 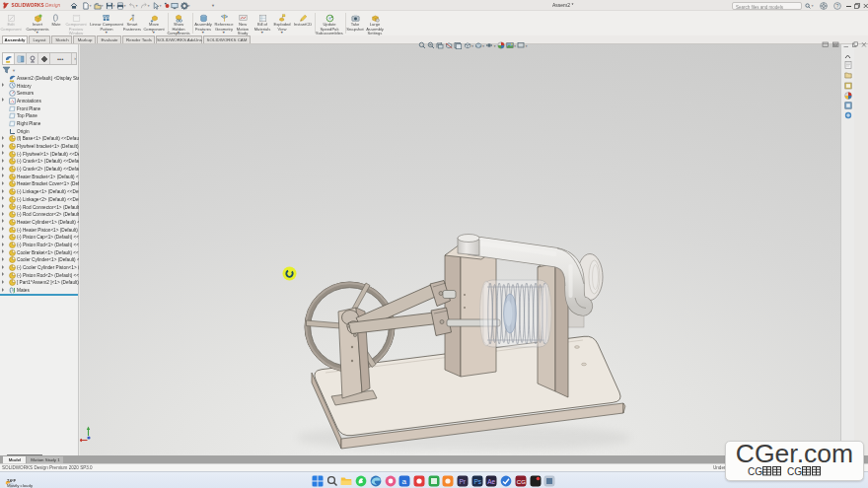 What do you see at coordinates (404, 481) in the screenshot?
I see `svg-text: a` at bounding box center [404, 481].